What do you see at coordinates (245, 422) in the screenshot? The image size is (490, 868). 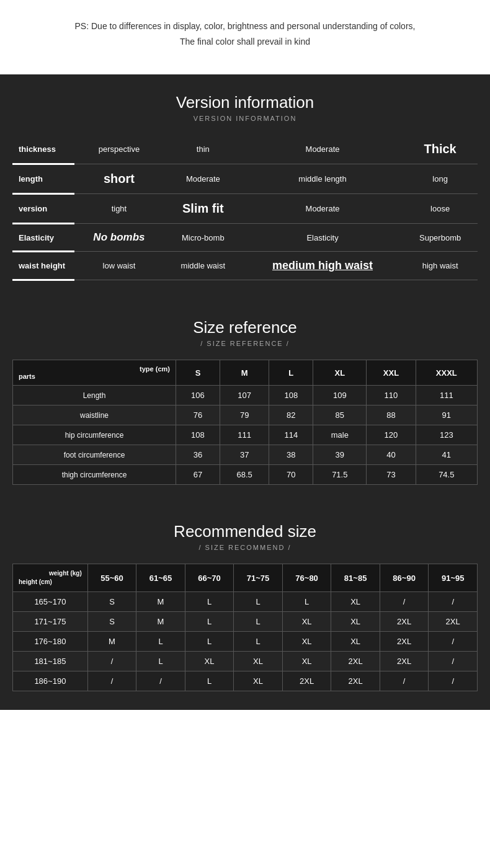 I see `size-table: type (cm) parts S M L XL XXL XXXL Length…` at bounding box center [245, 422].